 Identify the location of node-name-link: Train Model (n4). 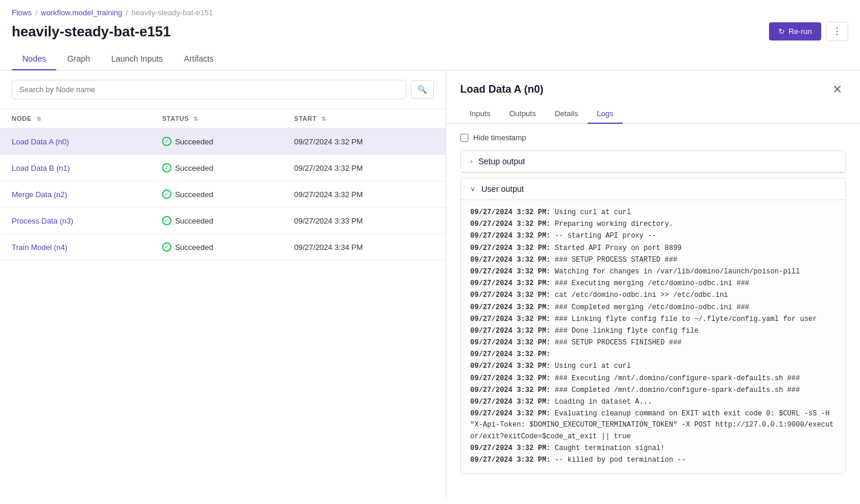
(40, 248).